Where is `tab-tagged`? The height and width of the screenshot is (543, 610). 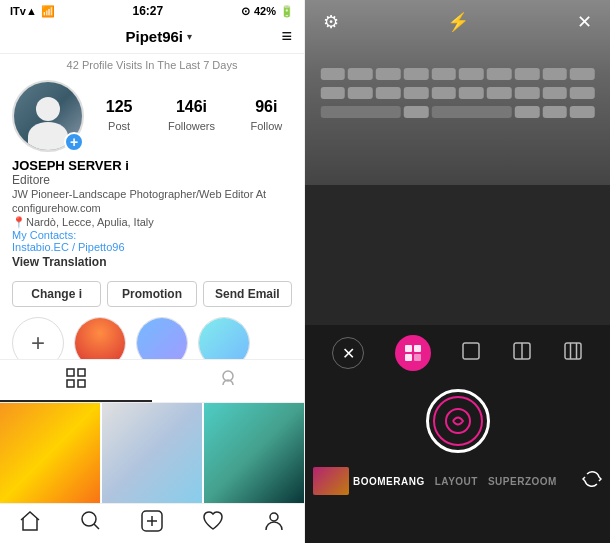
tab-tagged is located at coordinates (228, 381).